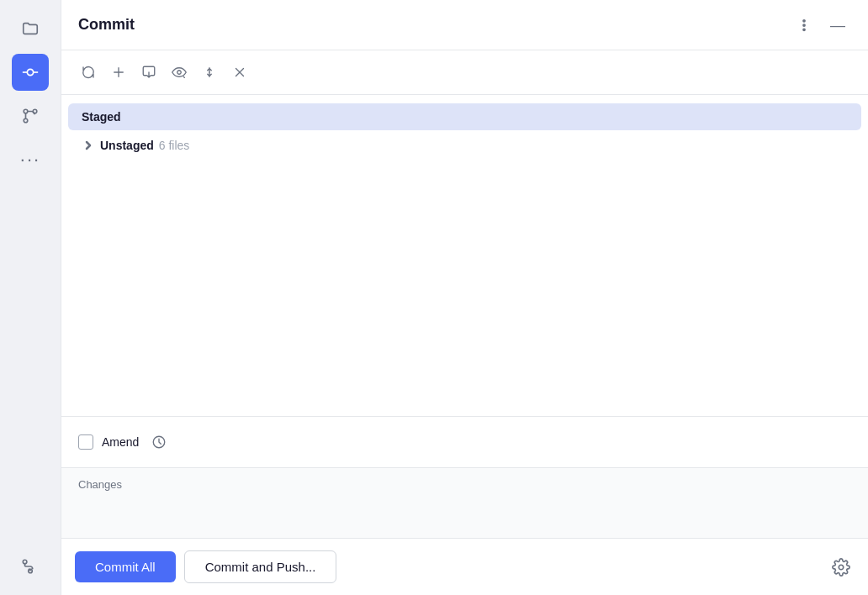 Image resolution: width=868 pixels, height=595 pixels. I want to click on commit-icon, so click(30, 72).